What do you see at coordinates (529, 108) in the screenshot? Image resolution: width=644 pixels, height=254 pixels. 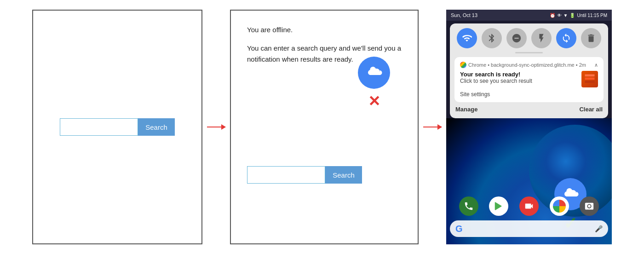 I see `notif-actions: Manage Clear all` at bounding box center [529, 108].